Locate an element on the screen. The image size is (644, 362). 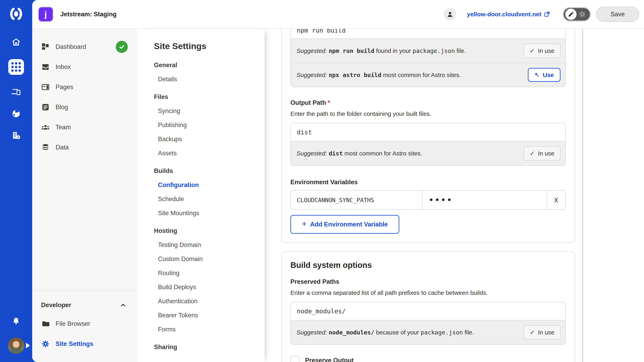
settings-nav-item-syncing: Syncing is located at coordinates (205, 111).